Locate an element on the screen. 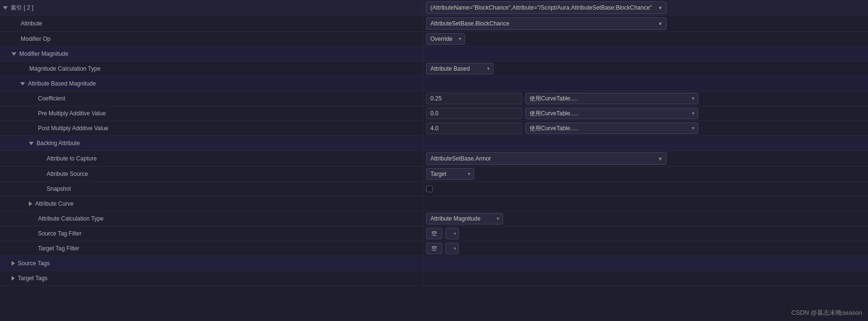 This screenshot has width=868, height=321. attribute-curve-expand-icon is located at coordinates (31, 204).